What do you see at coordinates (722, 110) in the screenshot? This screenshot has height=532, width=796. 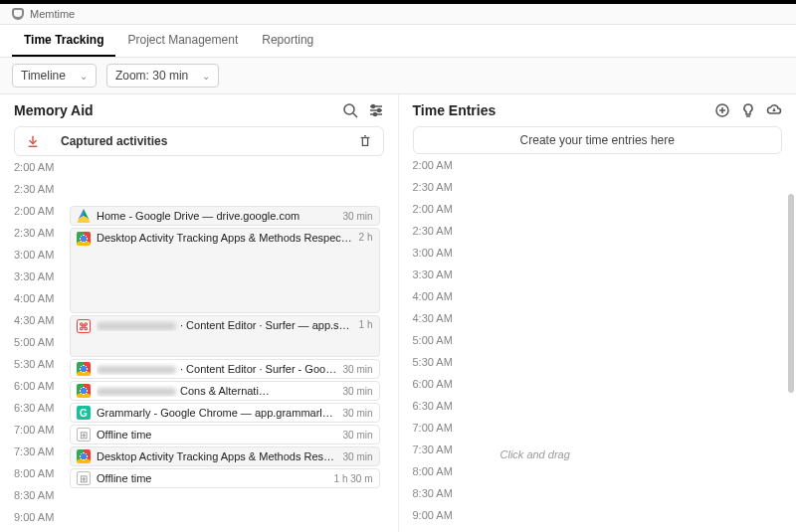 I see `add-entry-icon` at bounding box center [722, 110].